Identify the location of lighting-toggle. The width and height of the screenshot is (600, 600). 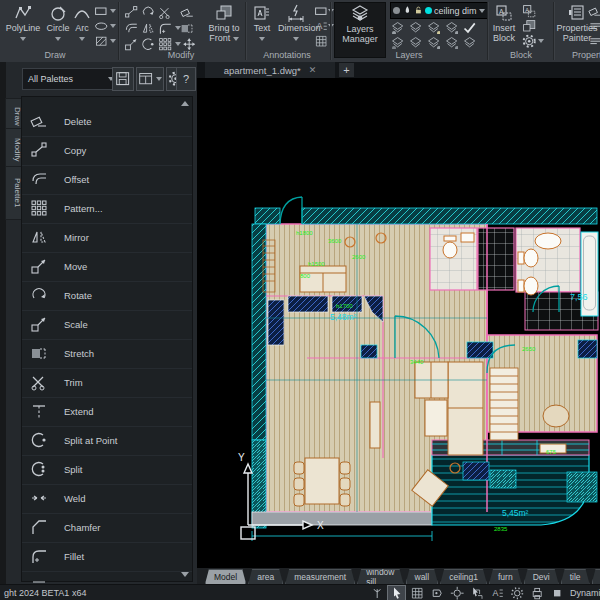
(516, 593).